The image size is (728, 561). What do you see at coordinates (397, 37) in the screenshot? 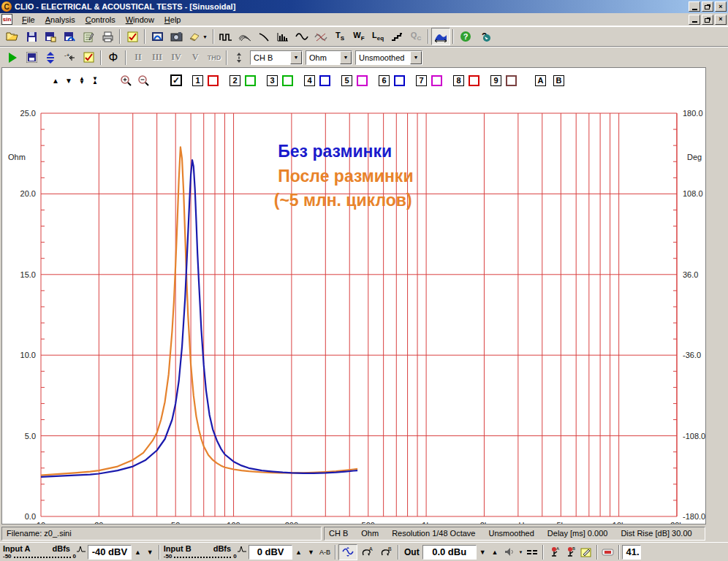
I see `steps-button` at bounding box center [397, 37].